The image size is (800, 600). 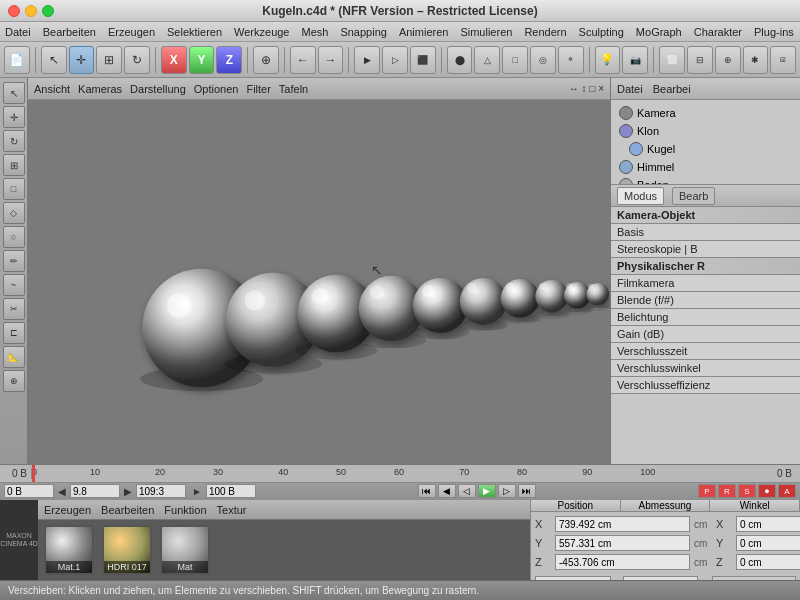 What do you see at coordinates (622, 562) in the screenshot?
I see `z-pos-input` at bounding box center [622, 562].